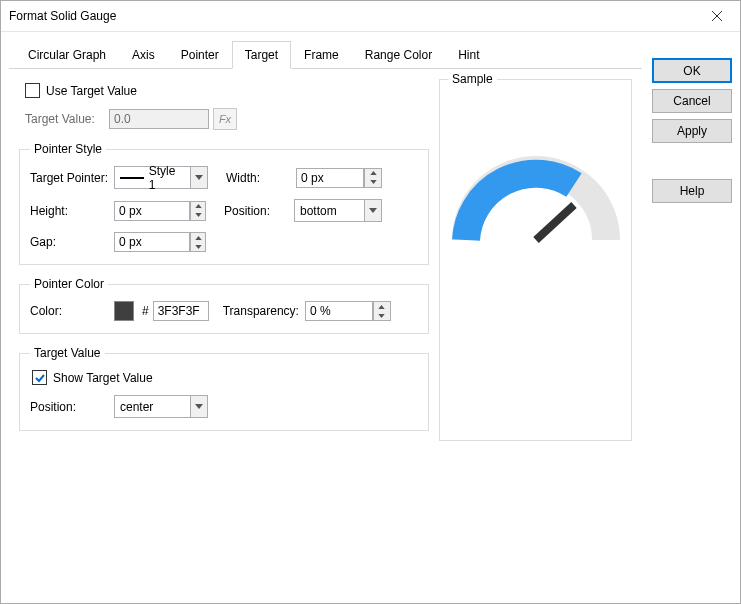  What do you see at coordinates (692, 191) in the screenshot?
I see `help-label: Help` at bounding box center [692, 191].